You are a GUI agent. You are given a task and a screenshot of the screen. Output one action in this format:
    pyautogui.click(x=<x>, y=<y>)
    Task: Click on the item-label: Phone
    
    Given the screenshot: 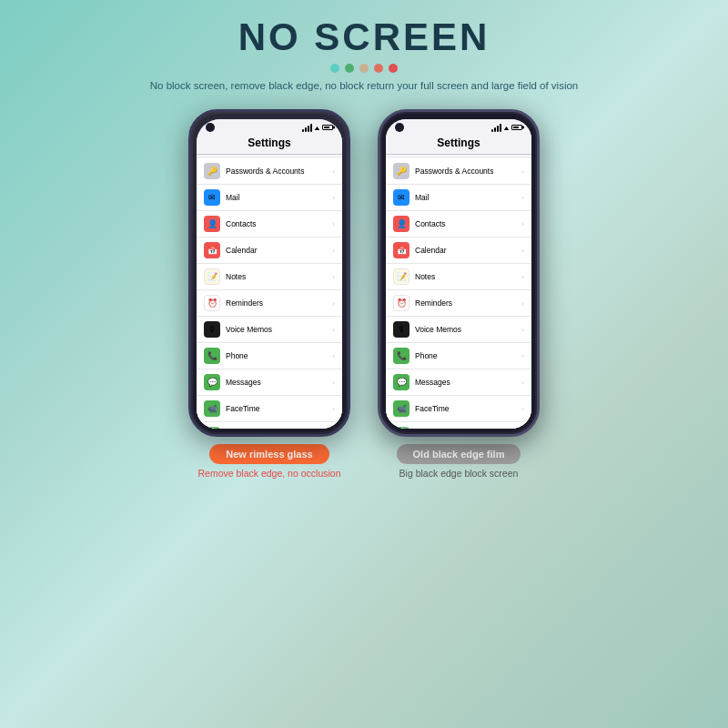 What is the action you would take?
    pyautogui.click(x=278, y=356)
    